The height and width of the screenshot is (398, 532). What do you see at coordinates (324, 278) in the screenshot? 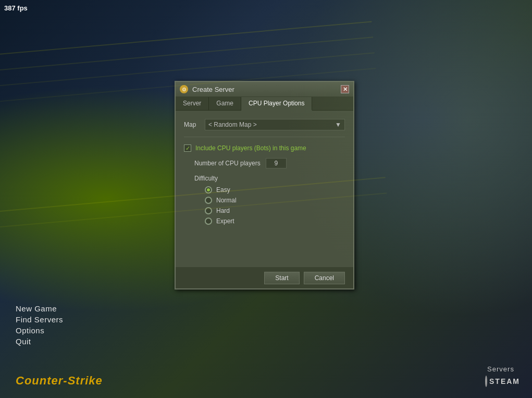
I see `cancel-button: Cancel` at bounding box center [324, 278].